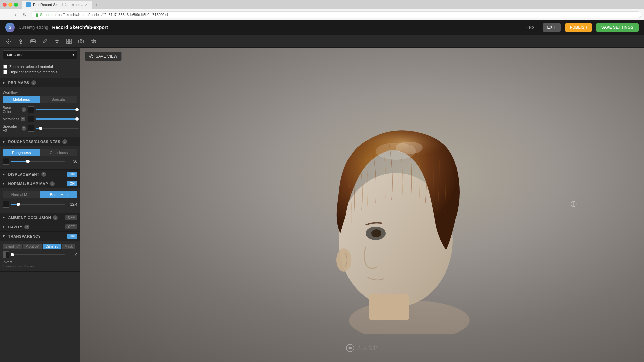 The image size is (644, 362). What do you see at coordinates (40, 161) in the screenshot?
I see `roughness-slider-row: 30` at bounding box center [40, 161].